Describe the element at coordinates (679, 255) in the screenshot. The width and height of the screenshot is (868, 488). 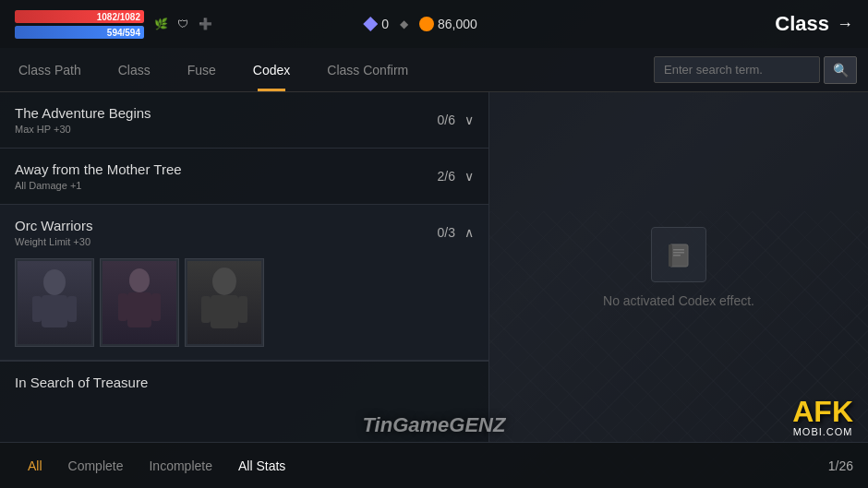
I see `book-icon` at that location.